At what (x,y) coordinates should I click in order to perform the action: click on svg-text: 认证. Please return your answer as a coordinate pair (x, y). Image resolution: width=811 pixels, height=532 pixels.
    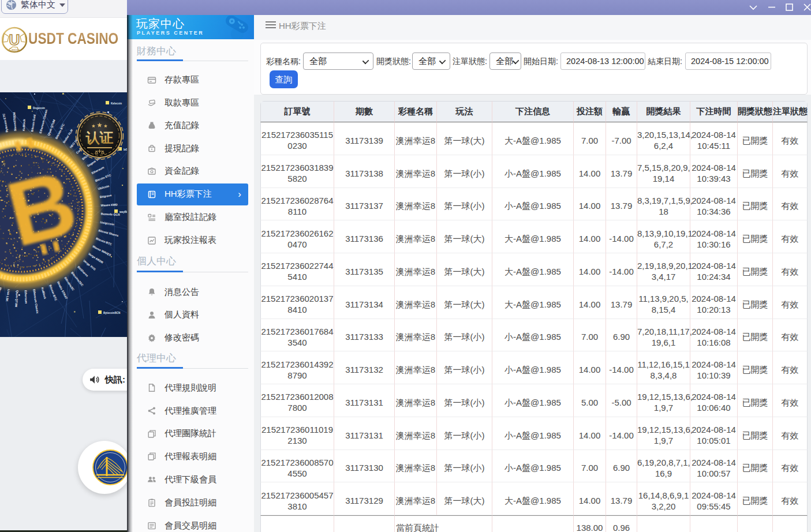
    Looking at the image, I should click on (99, 137).